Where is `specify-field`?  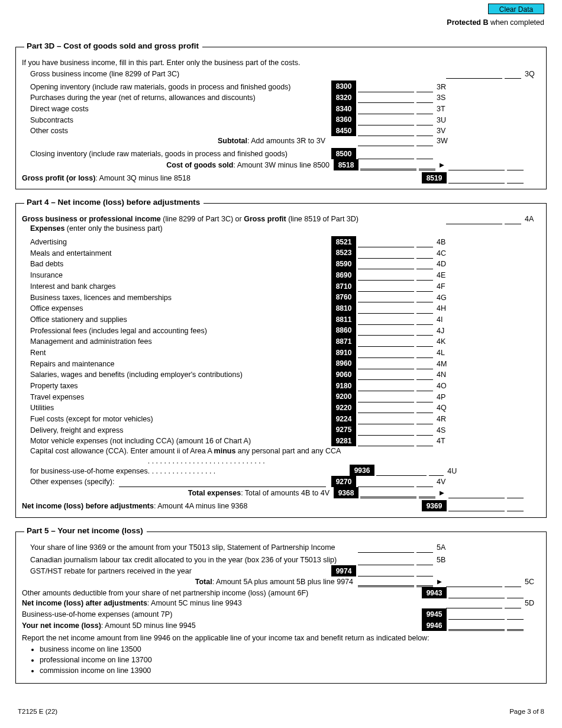 specify-field is located at coordinates (222, 483).